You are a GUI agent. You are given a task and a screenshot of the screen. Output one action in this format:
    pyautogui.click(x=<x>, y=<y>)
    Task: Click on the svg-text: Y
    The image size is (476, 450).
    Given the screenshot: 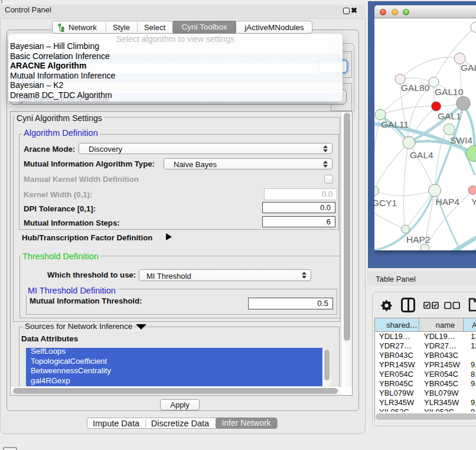 What is the action you would take?
    pyautogui.click(x=474, y=202)
    